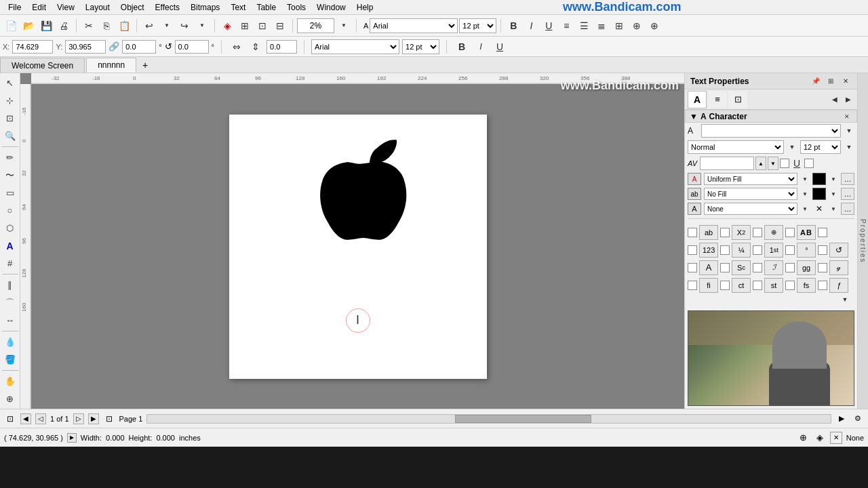  What do you see at coordinates (709, 232) in the screenshot?
I see `glyph-ab-btn: ab` at bounding box center [709, 232].